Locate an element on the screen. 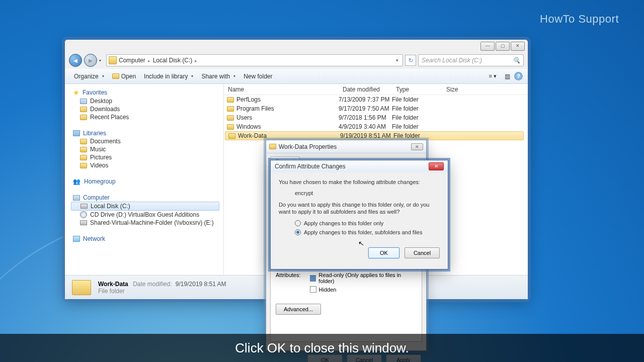  toolbar: Organize Open Include in library Share w… is located at coordinates (296, 76).